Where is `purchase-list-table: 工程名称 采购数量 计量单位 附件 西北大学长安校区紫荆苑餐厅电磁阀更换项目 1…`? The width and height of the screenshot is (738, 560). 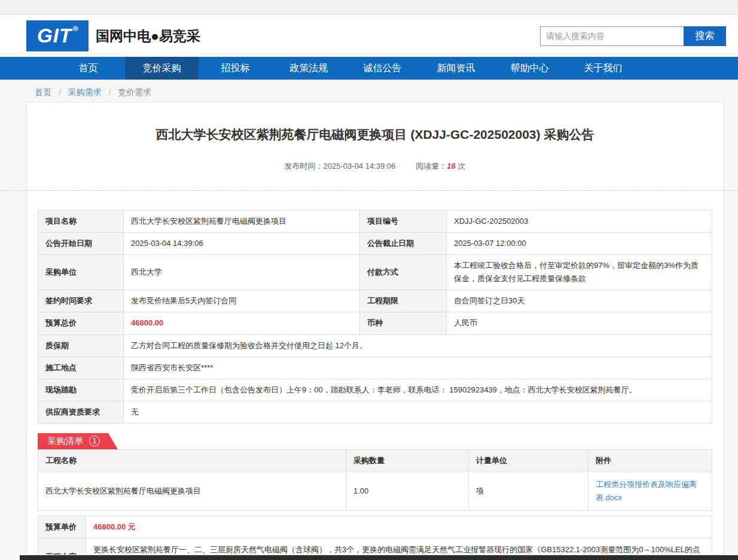 purchase-list-table: 工程名称 采购数量 计量单位 附件 西北大学长安校区紫荆苑餐厅电磁阀更换项目 1… is located at coordinates (375, 480).